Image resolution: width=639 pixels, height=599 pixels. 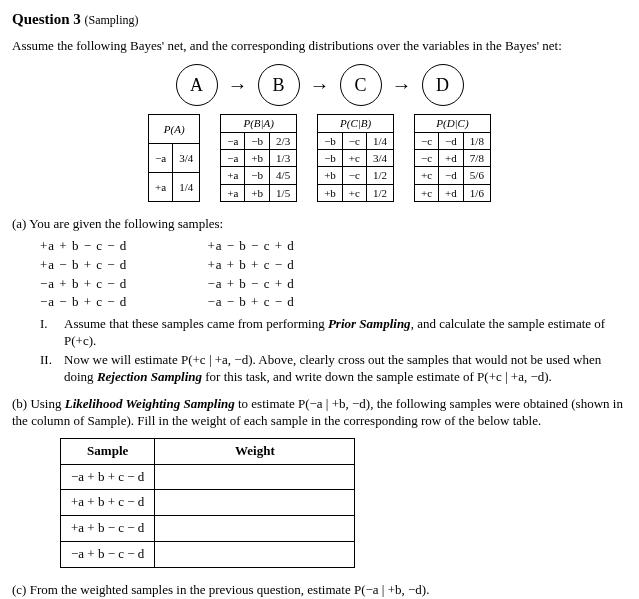 What do you see at coordinates (20, 404) in the screenshot?
I see `part-b-label: (b)` at bounding box center [20, 404].